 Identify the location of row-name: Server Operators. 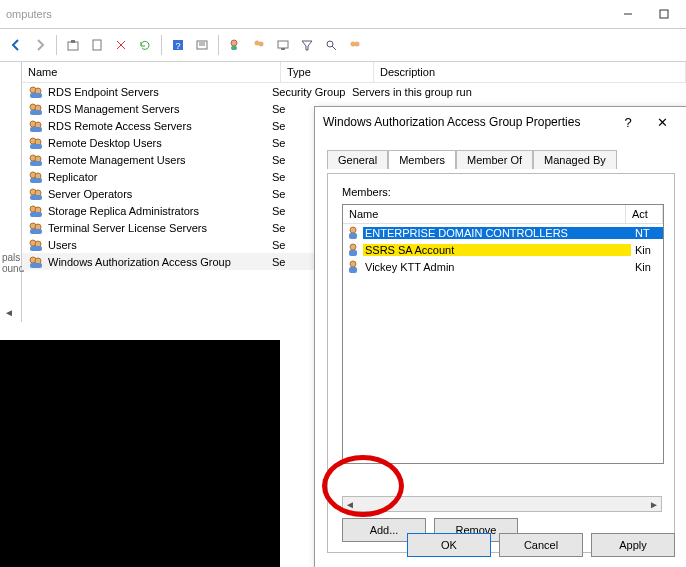
(160, 194).